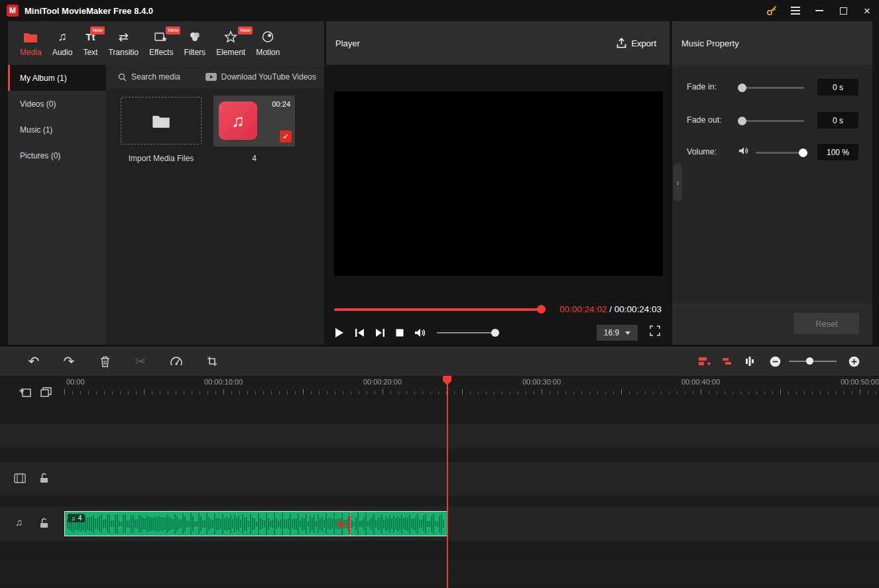 Image resolution: width=879 pixels, height=588 pixels. What do you see at coordinates (25, 392) in the screenshot?
I see `add-track-button` at bounding box center [25, 392].